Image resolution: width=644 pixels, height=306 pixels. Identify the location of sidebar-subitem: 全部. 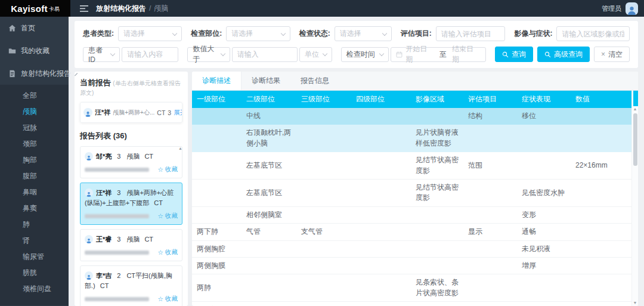
(35, 95).